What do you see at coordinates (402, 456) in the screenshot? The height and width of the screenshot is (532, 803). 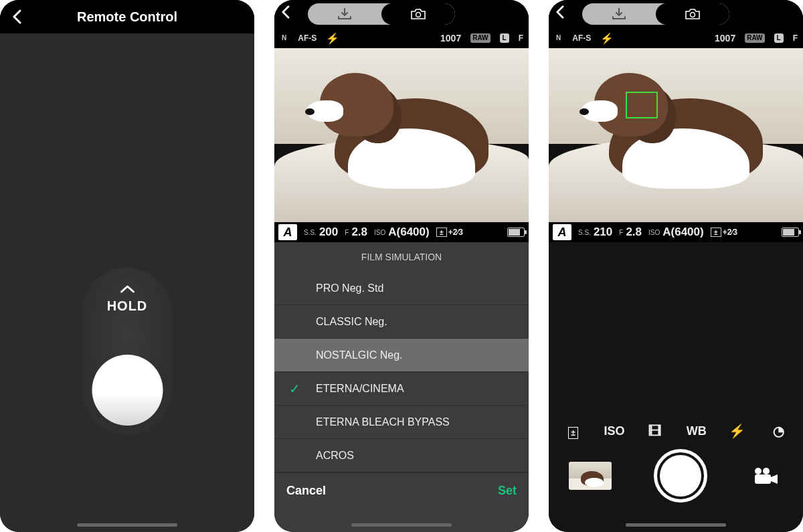 I see `film-sim-option: ACROS` at bounding box center [402, 456].